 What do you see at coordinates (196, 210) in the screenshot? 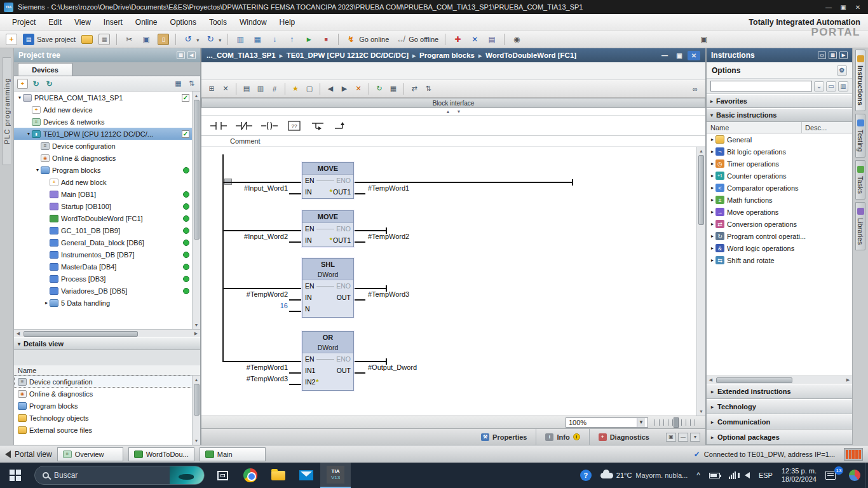
I see `tree-vertical-scrollbar: ▲ ▼` at bounding box center [196, 210].